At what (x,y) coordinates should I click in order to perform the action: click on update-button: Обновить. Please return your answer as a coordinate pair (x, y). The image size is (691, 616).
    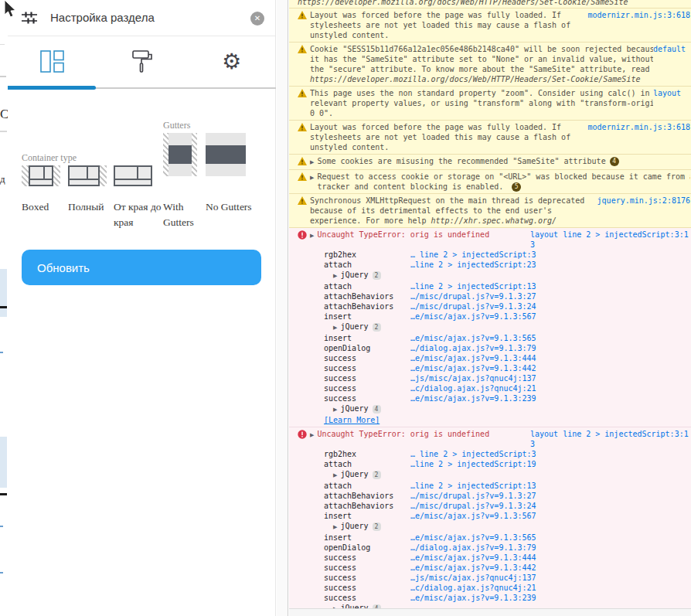
    Looking at the image, I should click on (141, 267).